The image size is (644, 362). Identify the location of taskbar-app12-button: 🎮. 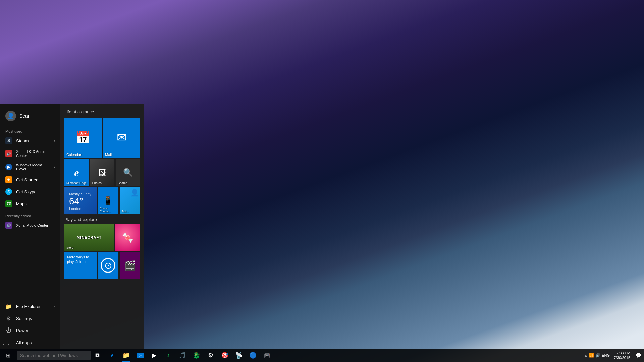
(267, 355).